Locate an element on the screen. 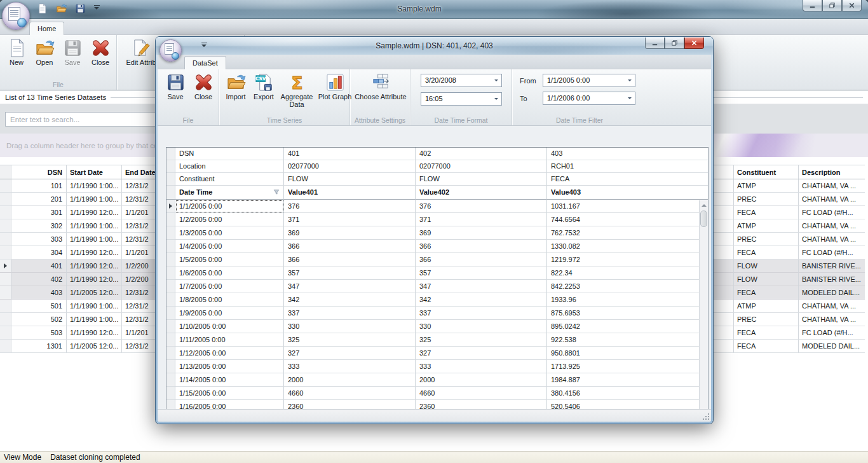 The image size is (868, 463). new-button: New is located at coordinates (17, 52).